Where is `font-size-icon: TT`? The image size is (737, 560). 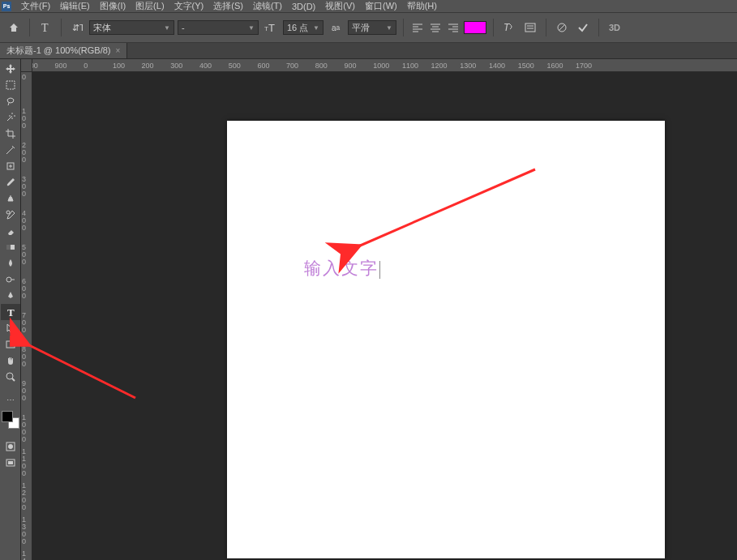
font-size-icon: TT is located at coordinates (271, 28).